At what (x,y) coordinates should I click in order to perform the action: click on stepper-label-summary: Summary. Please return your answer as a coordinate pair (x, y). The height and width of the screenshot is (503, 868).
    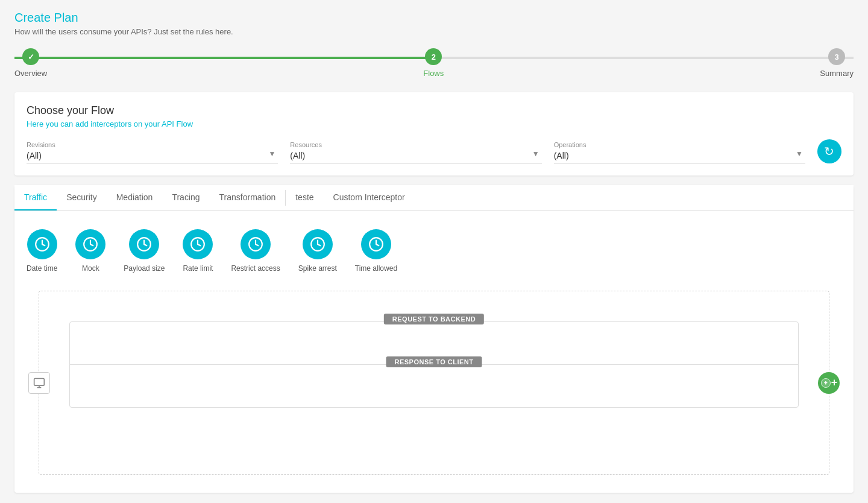
    Looking at the image, I should click on (837, 74).